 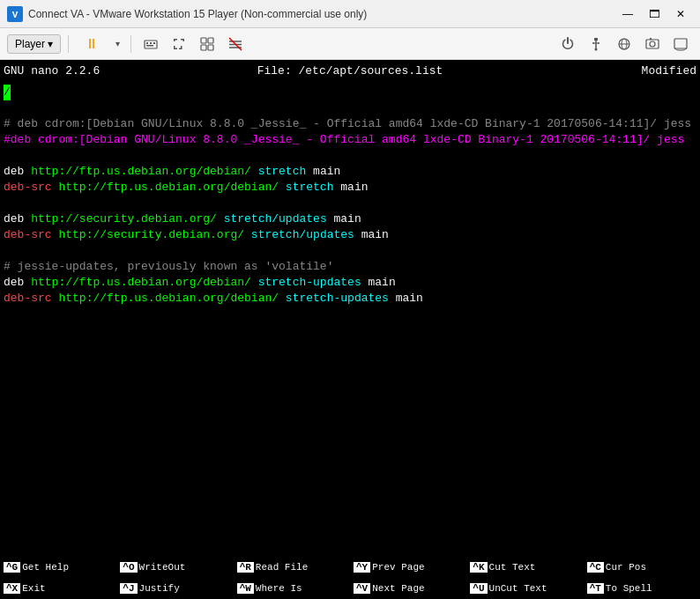 What do you see at coordinates (245, 588) in the screenshot?
I see `shortcut-key-where-is: ^W` at bounding box center [245, 588].